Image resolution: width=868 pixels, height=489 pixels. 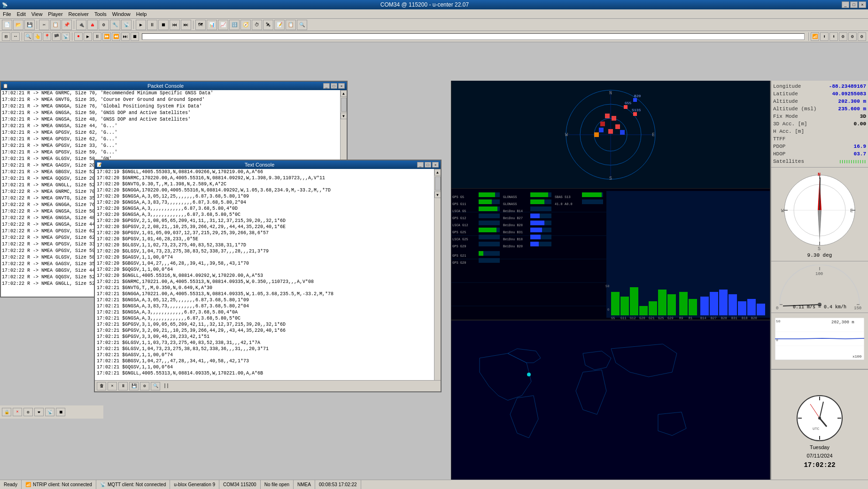 What do you see at coordinates (652, 318) in the screenshot?
I see `svg-text: G21` at bounding box center [652, 318].